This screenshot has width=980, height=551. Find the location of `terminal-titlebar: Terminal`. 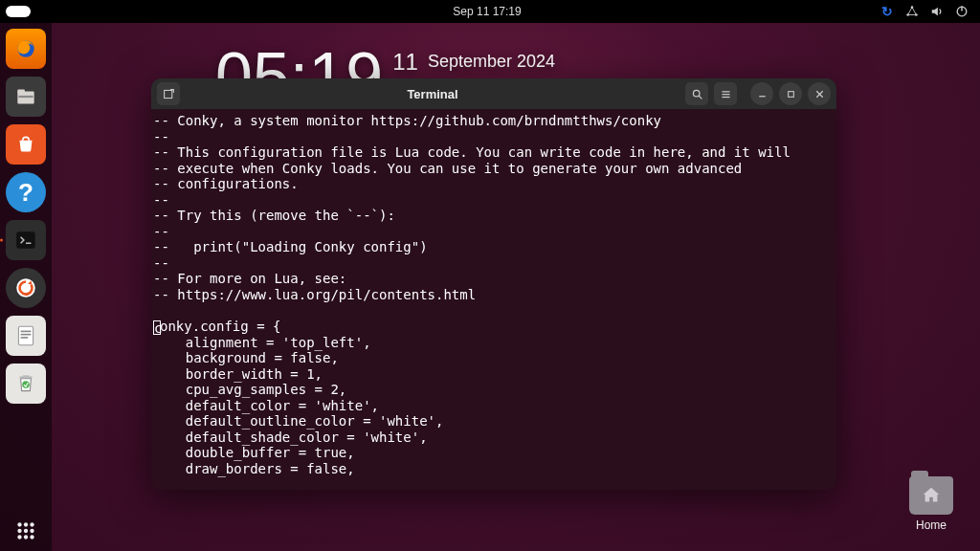

terminal-titlebar: Terminal is located at coordinates (494, 94).